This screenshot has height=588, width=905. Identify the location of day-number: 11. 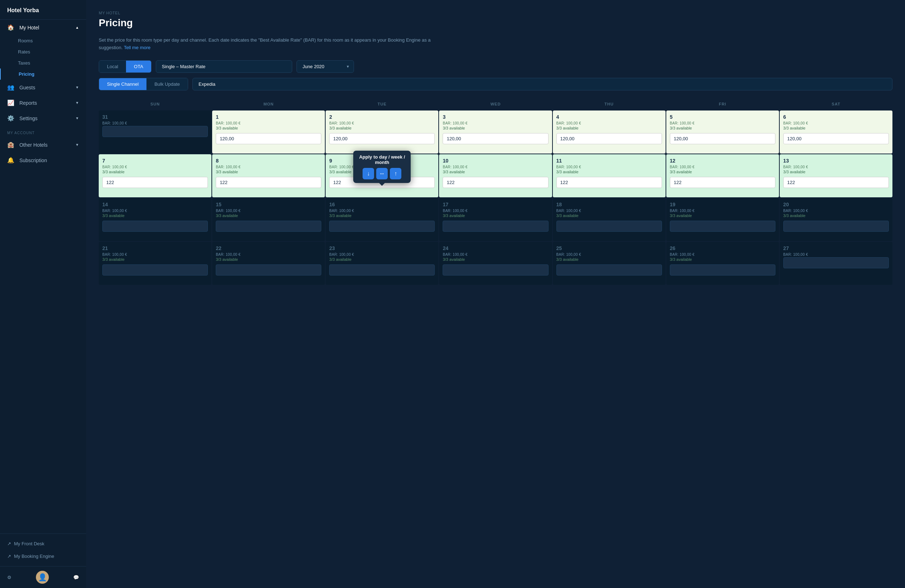
(609, 160).